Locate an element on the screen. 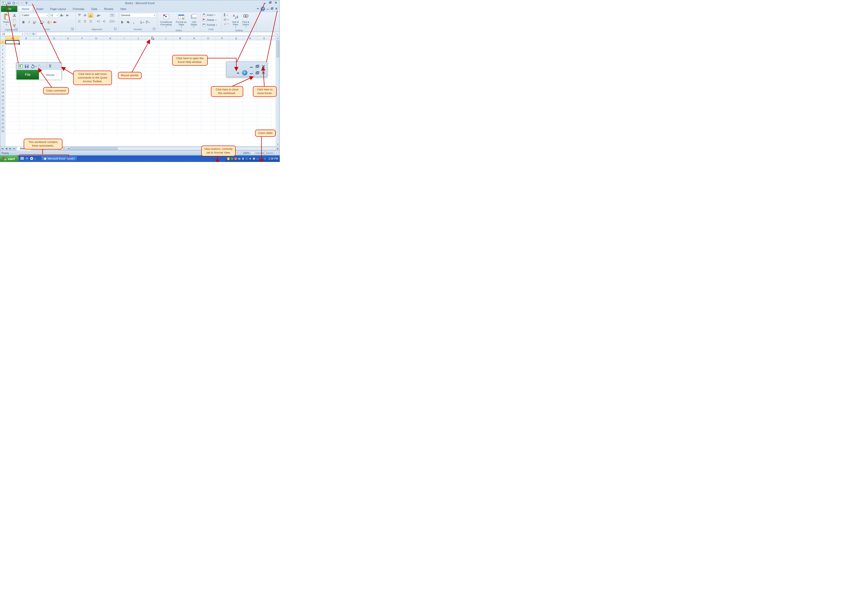  column-header: F is located at coordinates (82, 38).